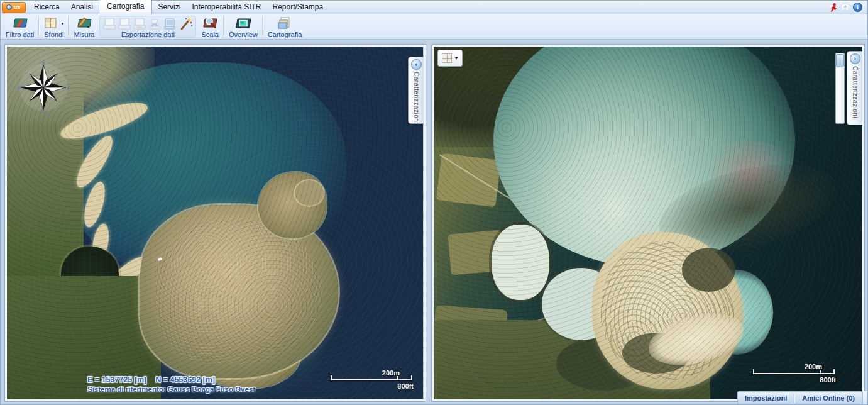 This screenshot has width=868, height=405. What do you see at coordinates (766, 398) in the screenshot?
I see `impostazioni-button: Impostazioni` at bounding box center [766, 398].